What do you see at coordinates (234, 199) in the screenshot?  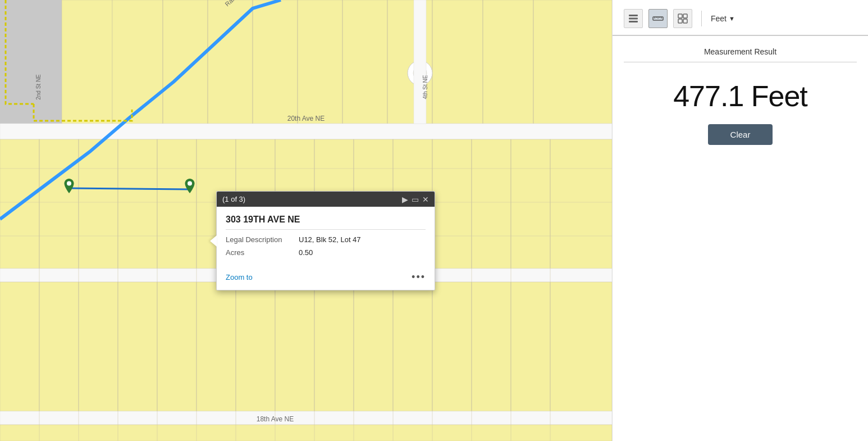 I see `popup-pagination: (1 of 3)` at bounding box center [234, 199].